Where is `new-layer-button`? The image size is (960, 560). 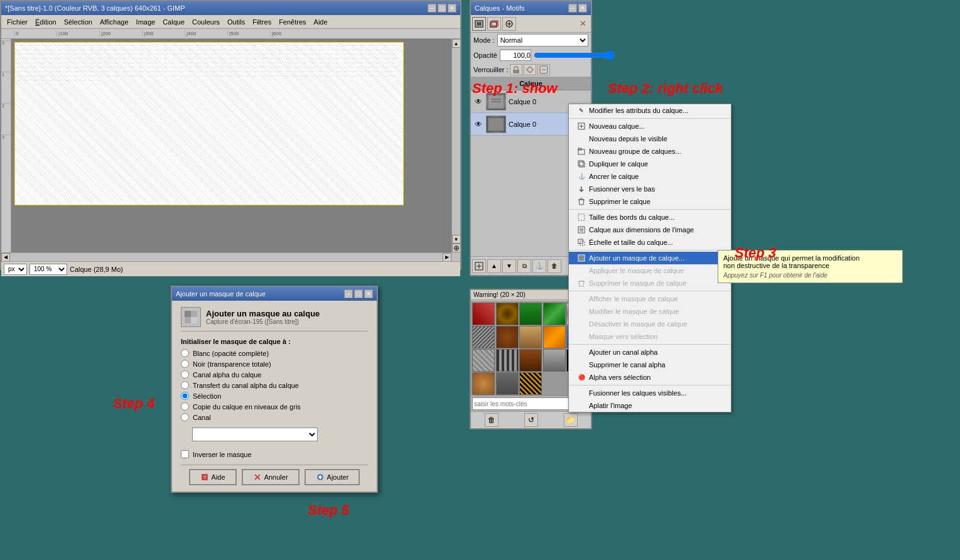 new-layer-button is located at coordinates (479, 266).